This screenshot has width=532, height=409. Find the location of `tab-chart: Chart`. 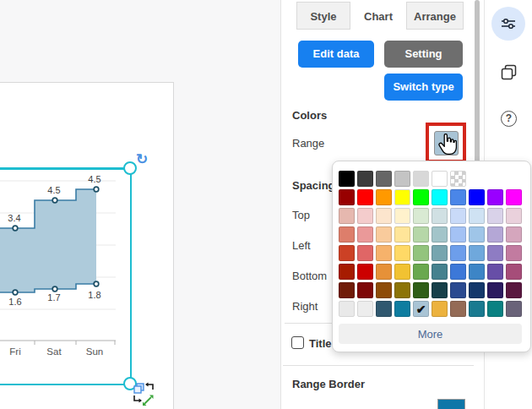

tab-chart: Chart is located at coordinates (378, 15).